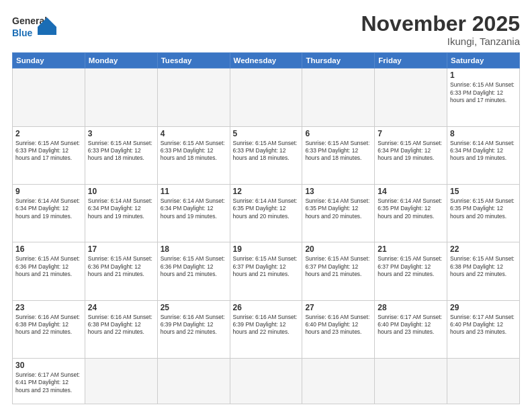 The width and height of the screenshot is (532, 411). What do you see at coordinates (266, 249) in the screenshot?
I see `day-number: 19` at bounding box center [266, 249].